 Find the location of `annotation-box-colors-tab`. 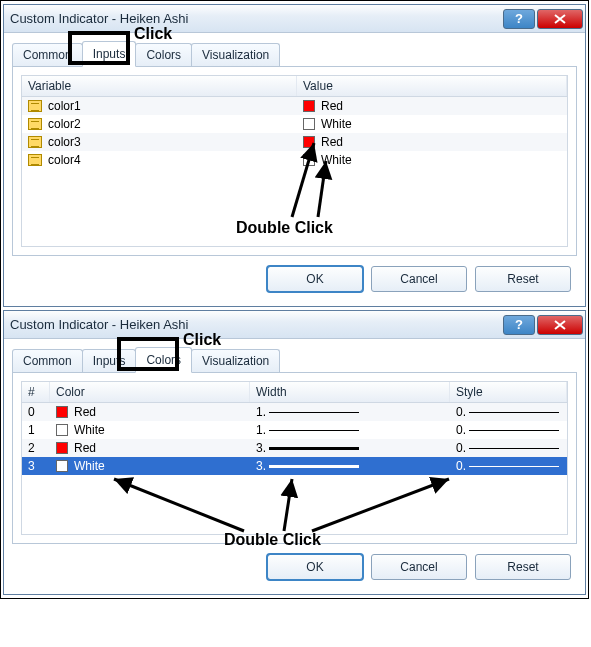

annotation-box-colors-tab is located at coordinates (148, 354).